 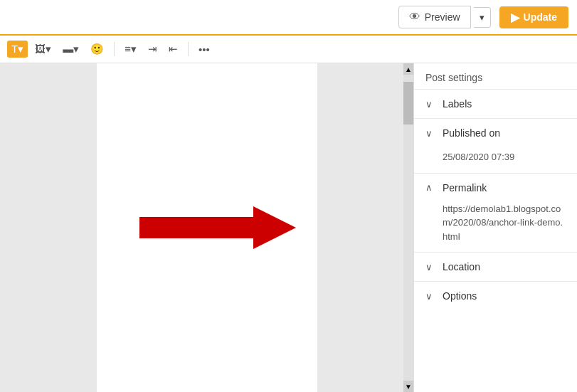 I want to click on editor-scrollbar: ▲ ▼, so click(x=408, y=228).